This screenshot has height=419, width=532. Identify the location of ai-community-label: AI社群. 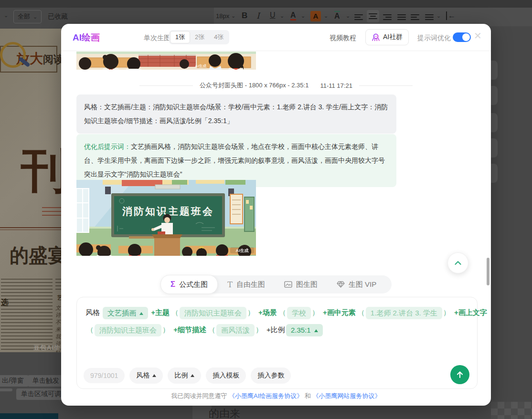
(393, 37).